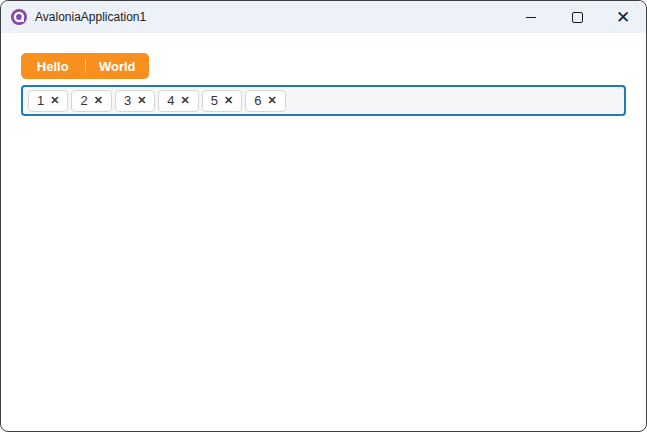 The height and width of the screenshot is (432, 647). Describe the element at coordinates (118, 66) in the screenshot. I see `tab-world: World` at that location.